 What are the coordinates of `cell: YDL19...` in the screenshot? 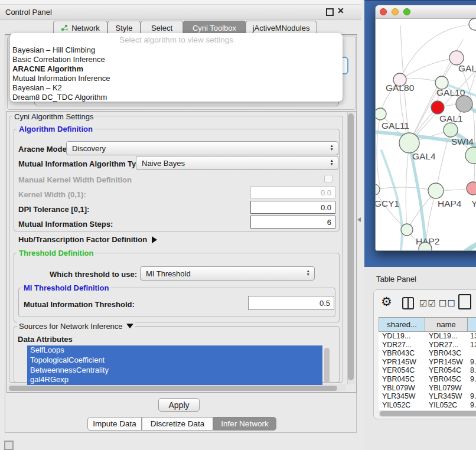 It's located at (402, 337).